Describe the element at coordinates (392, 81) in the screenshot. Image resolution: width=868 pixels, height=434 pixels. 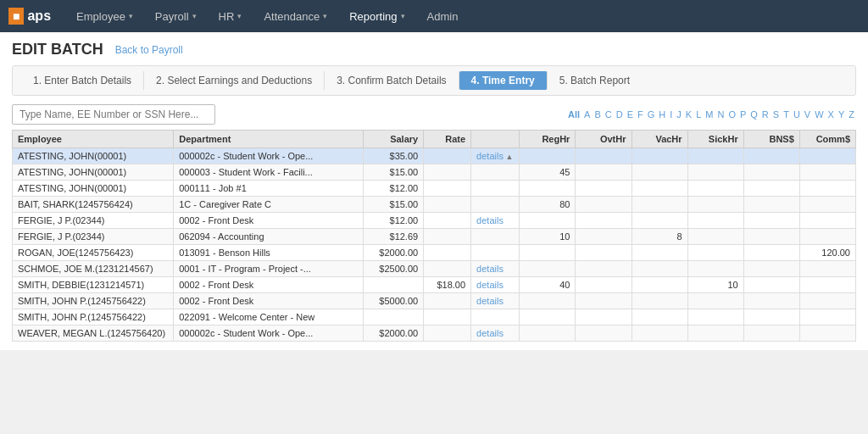
I see `step-3: 3. Confirm Batch Details` at that location.